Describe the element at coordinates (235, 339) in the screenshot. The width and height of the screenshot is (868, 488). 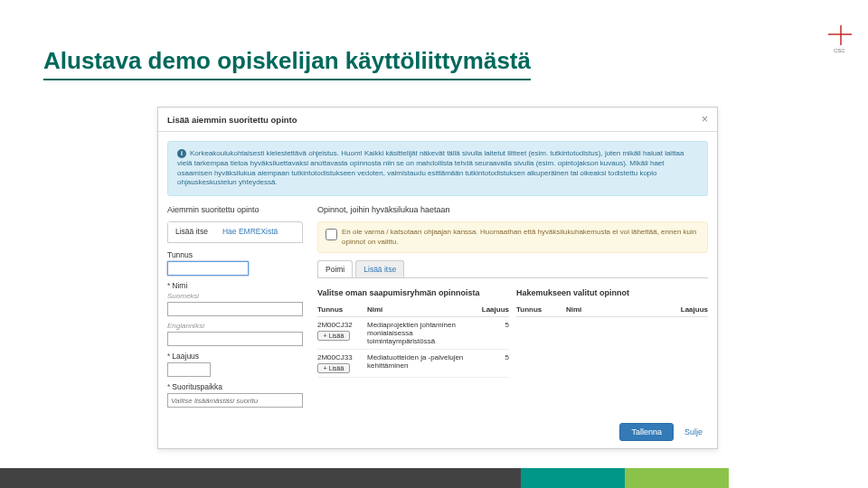
I see `nimi-en-input` at that location.